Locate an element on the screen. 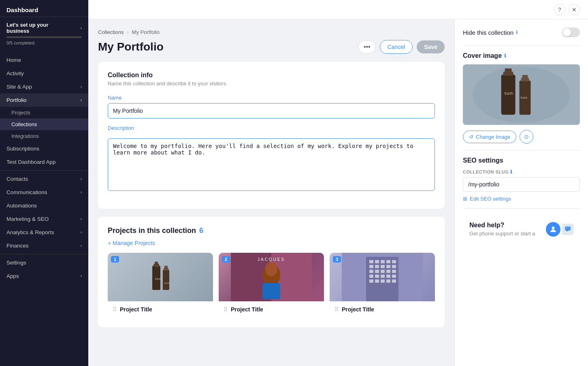 The width and height of the screenshot is (588, 366). breadcrumb: Collections › My Portfolio is located at coordinates (271, 32).